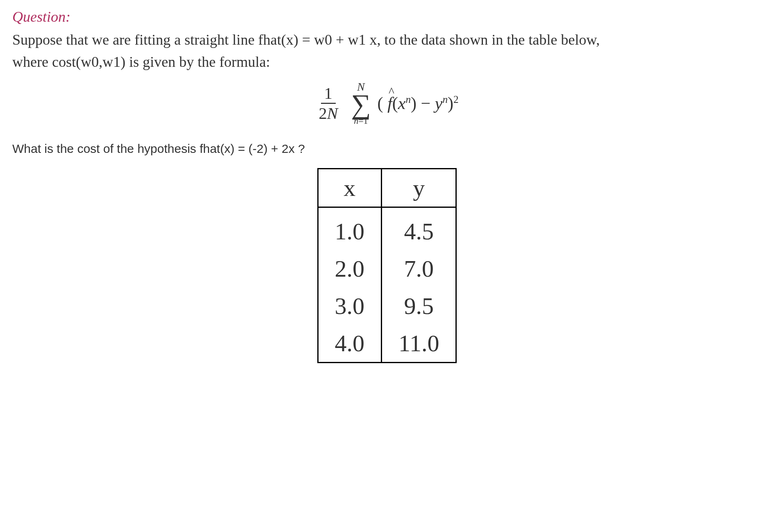 The height and width of the screenshot is (532, 774). I want to click on cell-x: 3.0, so click(350, 306).